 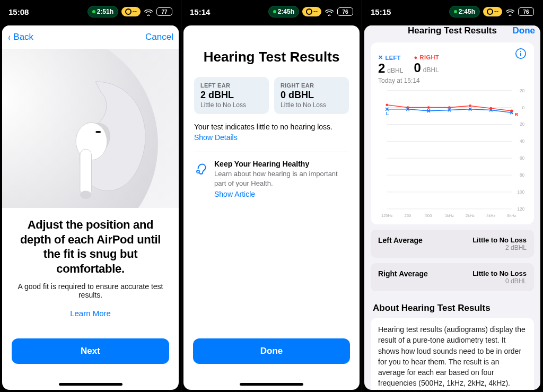 What do you see at coordinates (428, 215) in the screenshot?
I see `svg-text: 500` at bounding box center [428, 215].